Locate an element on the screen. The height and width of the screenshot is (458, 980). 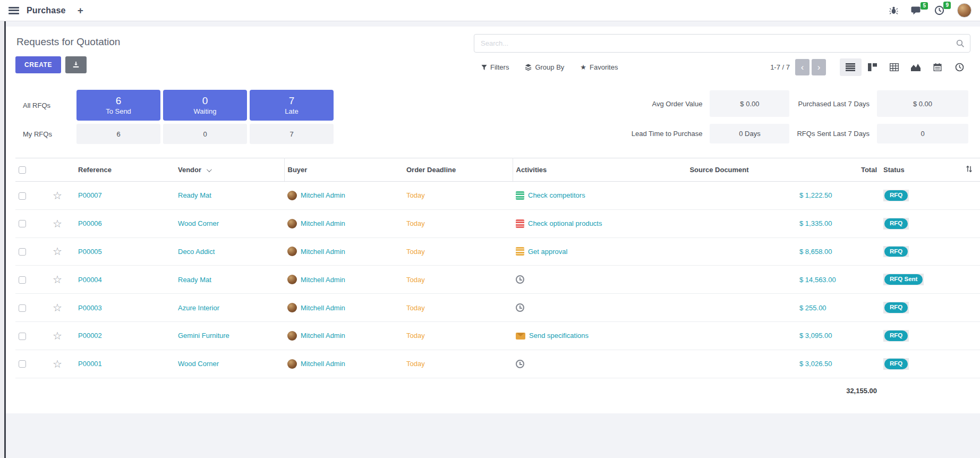
reference-link: P00003 is located at coordinates (90, 308).